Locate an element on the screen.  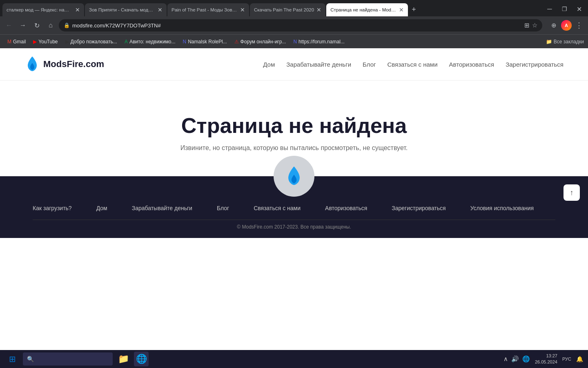
footer-link: Зарегистрироваться is located at coordinates (419, 208).